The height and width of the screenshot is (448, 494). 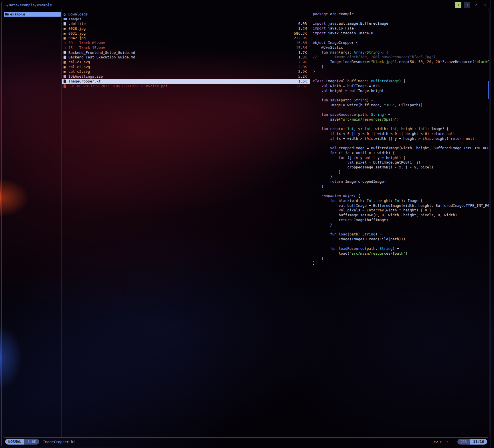 I want to click on file-name: Downloads, so click(x=187, y=14).